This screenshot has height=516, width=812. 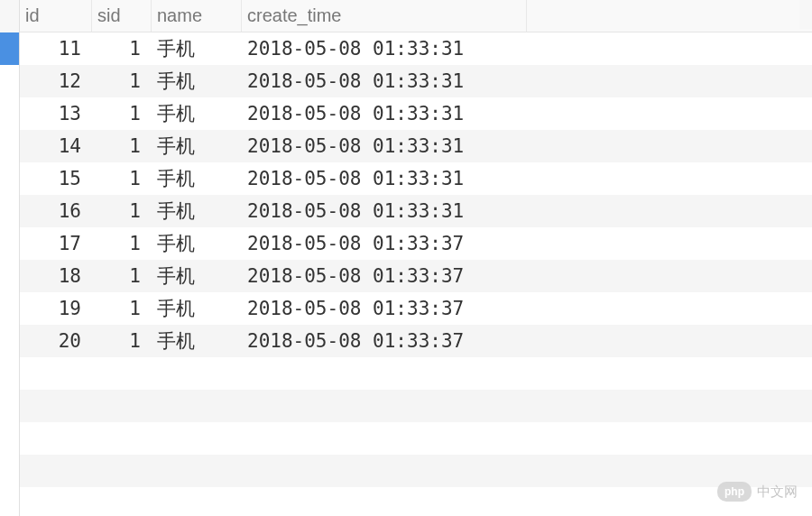 I want to click on table-row: 13 1 手机 2018-05-08 01:33:31, so click(x=416, y=114).